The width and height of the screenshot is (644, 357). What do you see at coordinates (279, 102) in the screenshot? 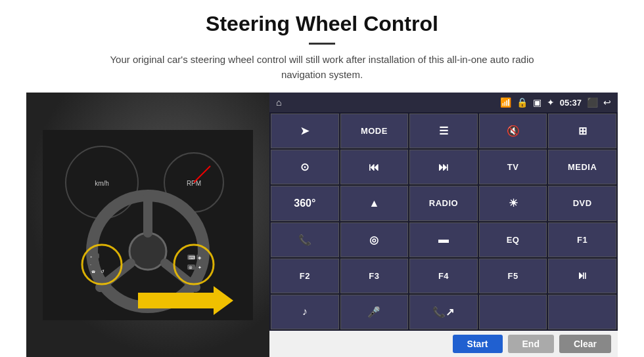
I see `home-icon: ⌂` at bounding box center [279, 102].